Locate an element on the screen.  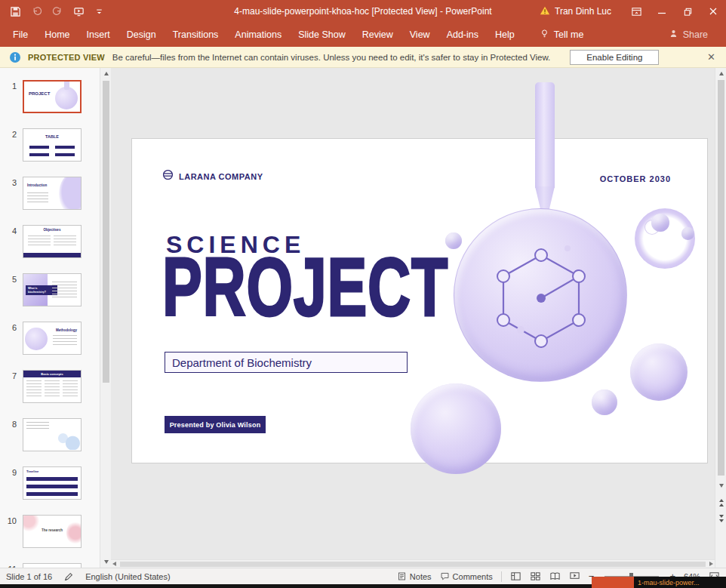
ribbon-tab-file: File is located at coordinates (20, 35).